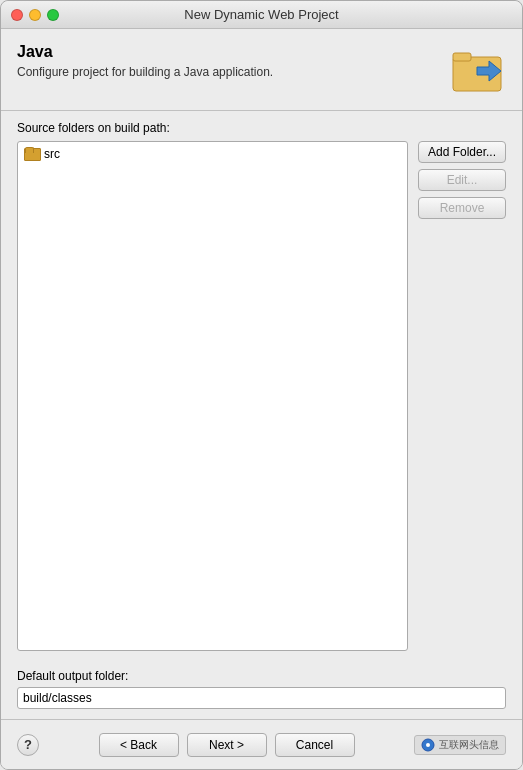 This screenshot has height=770, width=523. I want to click on title-bar: New Dynamic Web Project, so click(262, 15).